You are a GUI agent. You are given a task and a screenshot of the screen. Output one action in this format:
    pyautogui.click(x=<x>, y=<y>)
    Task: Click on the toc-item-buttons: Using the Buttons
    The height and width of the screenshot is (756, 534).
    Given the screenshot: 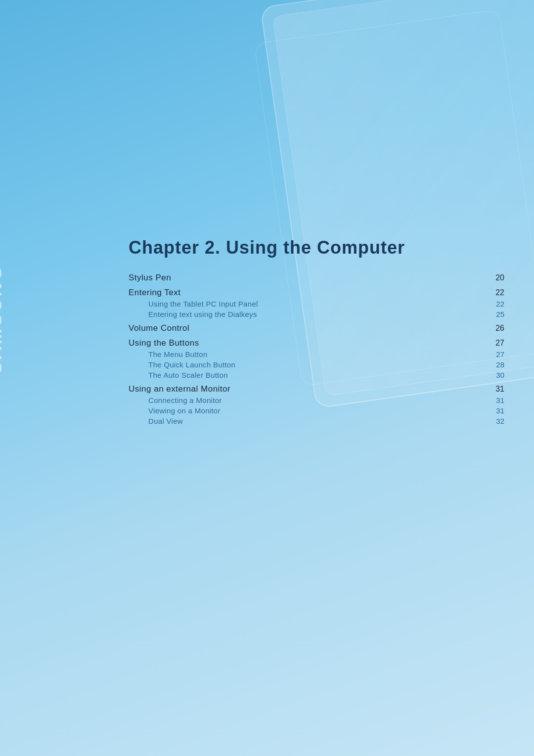 What is the action you would take?
    pyautogui.click(x=164, y=343)
    